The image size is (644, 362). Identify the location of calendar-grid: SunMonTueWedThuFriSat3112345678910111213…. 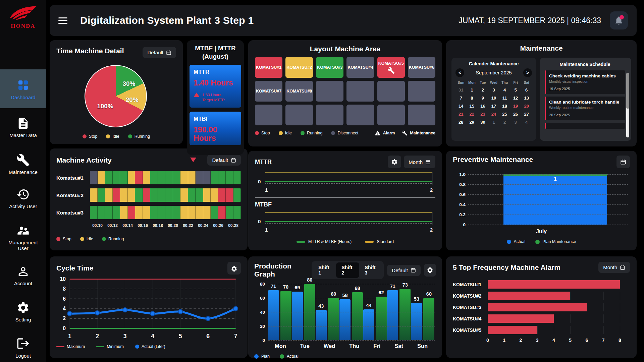
(494, 103).